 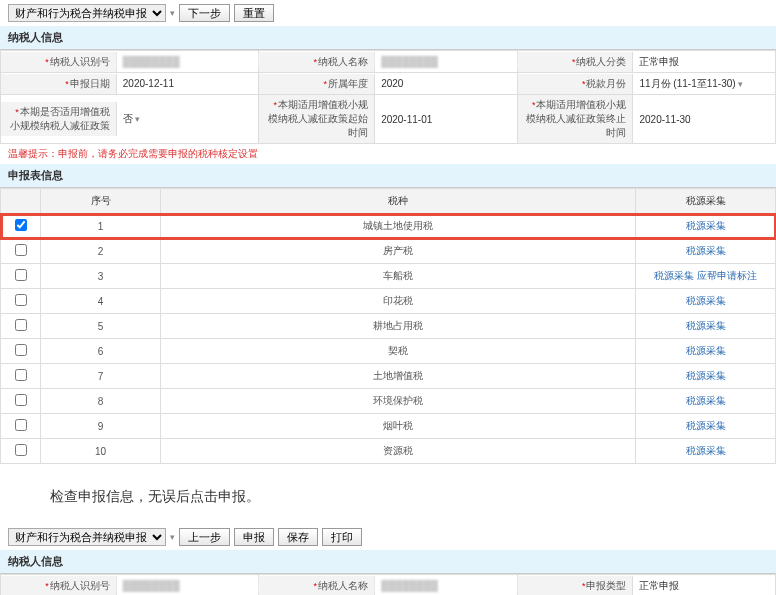 What do you see at coordinates (388, 326) in the screenshot?
I see `tax-row: 5耕地占用税税源采集` at bounding box center [388, 326].